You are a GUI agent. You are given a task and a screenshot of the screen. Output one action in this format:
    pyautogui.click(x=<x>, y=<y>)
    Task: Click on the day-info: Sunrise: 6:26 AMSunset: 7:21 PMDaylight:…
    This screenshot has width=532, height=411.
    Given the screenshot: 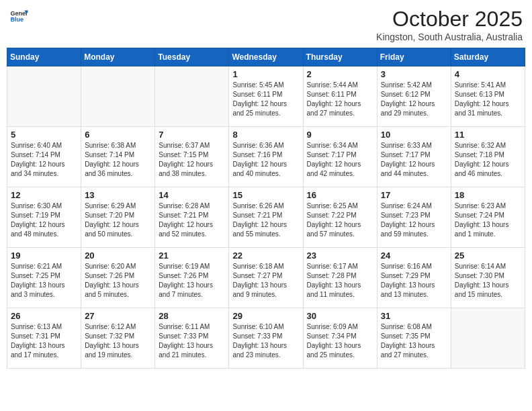 What is the action you would take?
    pyautogui.click(x=266, y=220)
    